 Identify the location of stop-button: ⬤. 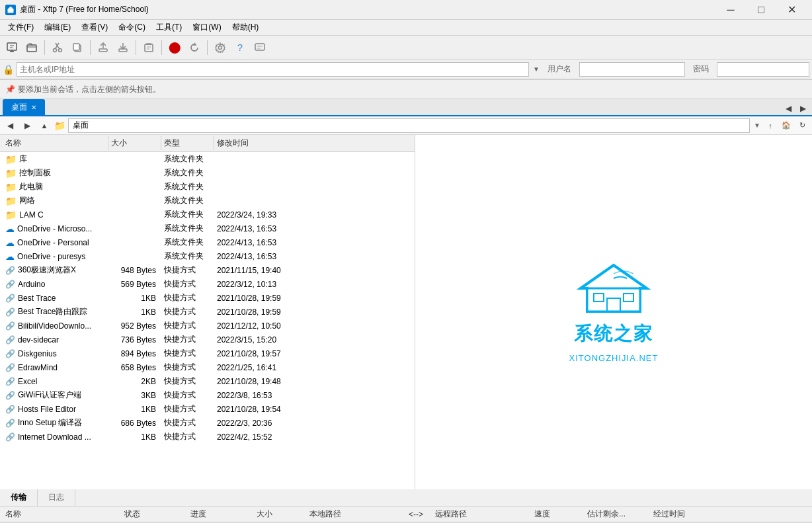
(175, 48).